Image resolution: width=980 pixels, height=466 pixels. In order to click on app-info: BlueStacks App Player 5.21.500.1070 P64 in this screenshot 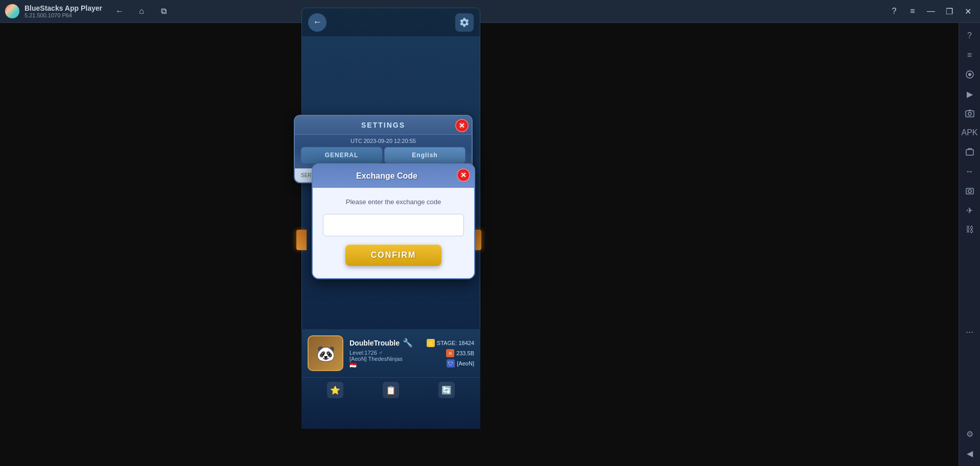, I will do `click(63, 11)`.